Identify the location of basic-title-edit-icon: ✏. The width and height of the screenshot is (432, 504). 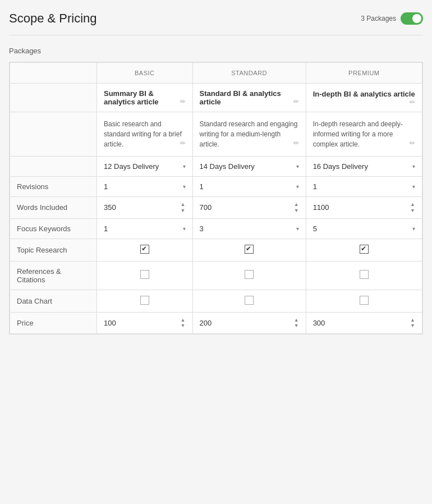
(183, 102).